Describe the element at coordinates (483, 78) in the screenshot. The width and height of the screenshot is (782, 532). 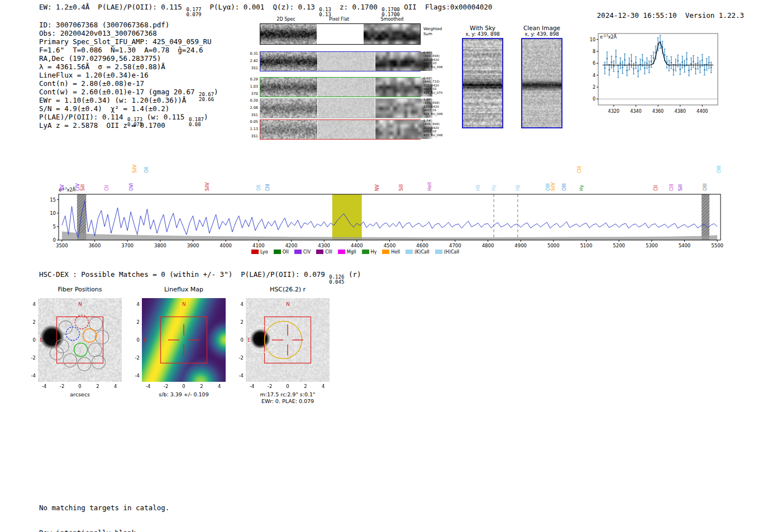
I see `with-sky-panel: With Sky x, y: 439, 898` at that location.